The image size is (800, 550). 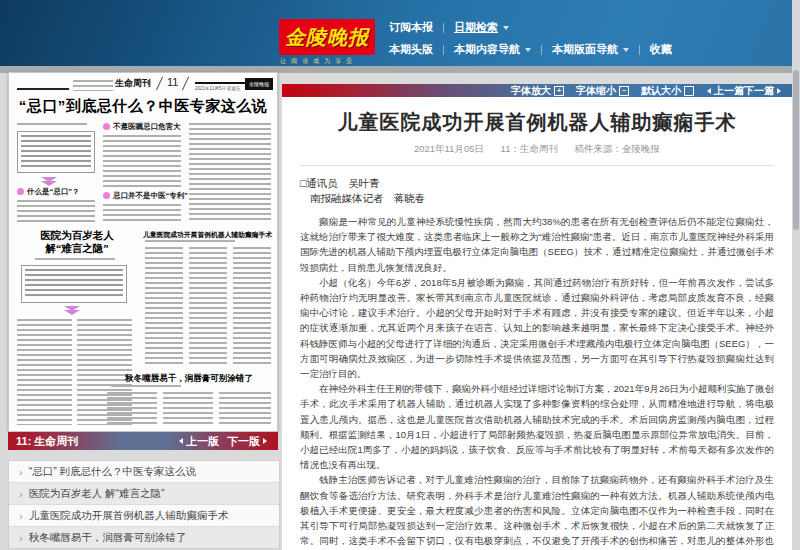 What do you see at coordinates (537, 166) in the screenshot?
I see `divider` at bounding box center [537, 166].